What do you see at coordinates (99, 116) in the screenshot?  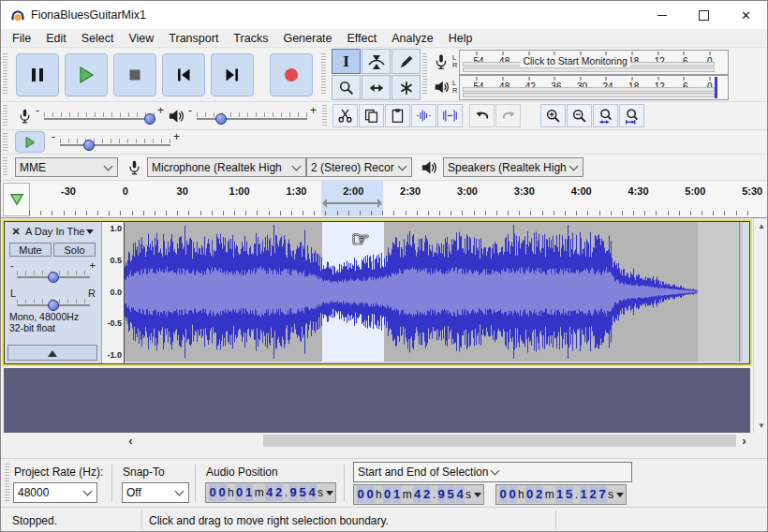 I see `recording-volume-slider: - +` at bounding box center [99, 116].